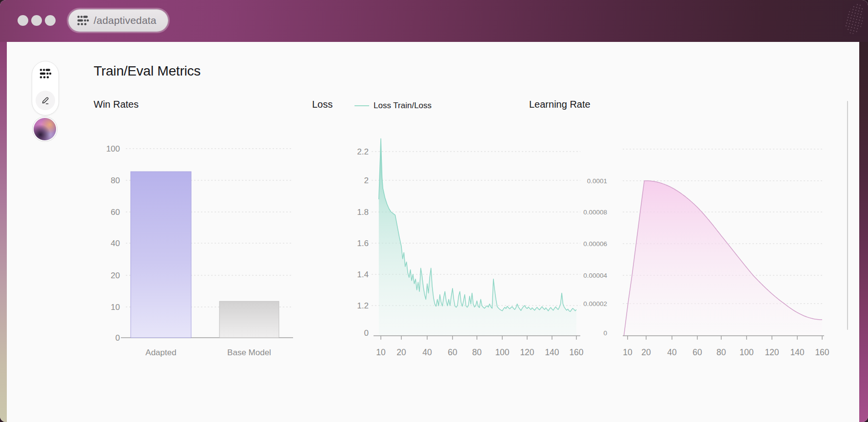  I want to click on y-tick-label: 1.2, so click(363, 306).